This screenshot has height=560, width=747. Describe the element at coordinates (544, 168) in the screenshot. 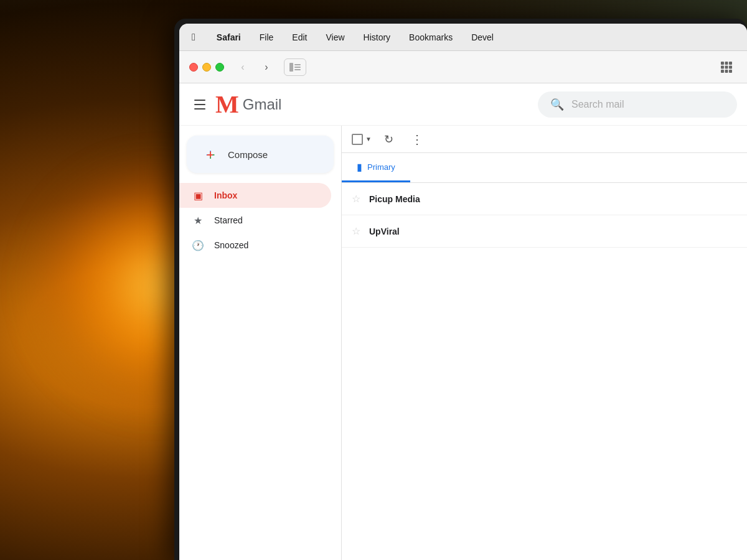

I see `category-tabs: ▮ Primary` at that location.